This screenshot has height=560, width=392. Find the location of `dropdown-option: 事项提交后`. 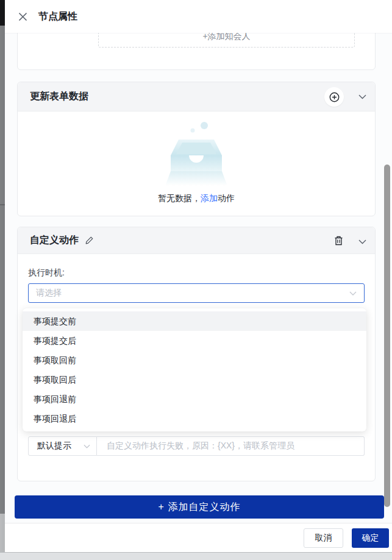

dropdown-option: 事项提交后 is located at coordinates (194, 341).